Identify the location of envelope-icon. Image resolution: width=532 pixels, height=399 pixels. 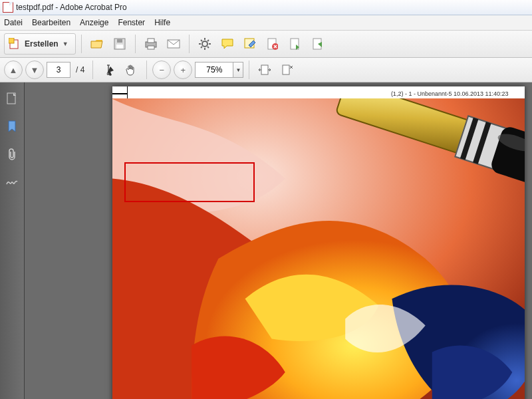
(174, 44).